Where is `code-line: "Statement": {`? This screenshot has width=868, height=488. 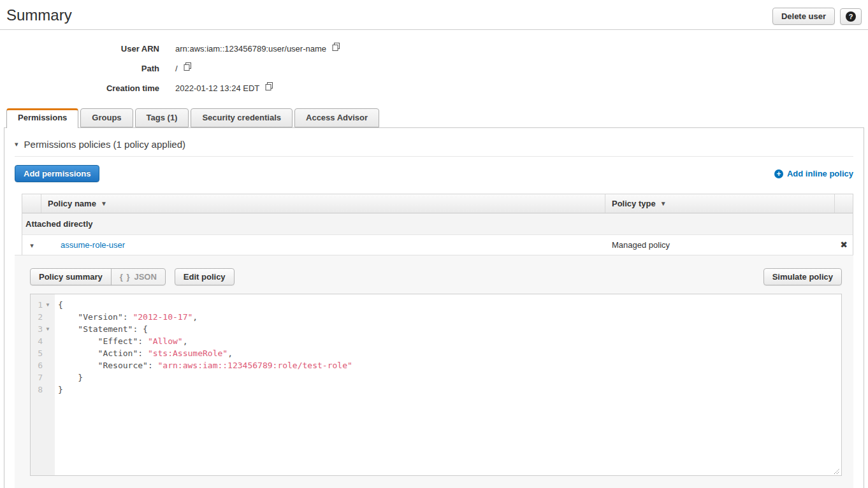
code-line: "Statement": { is located at coordinates (450, 329).